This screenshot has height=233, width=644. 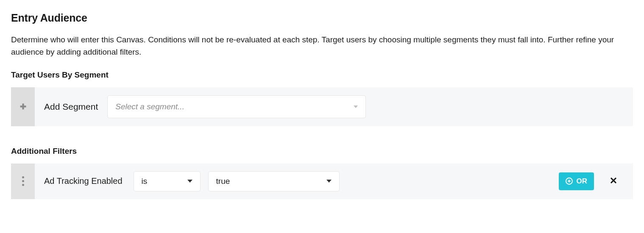 What do you see at coordinates (322, 151) in the screenshot?
I see `filters-section-label: Additional Filters` at bounding box center [322, 151].